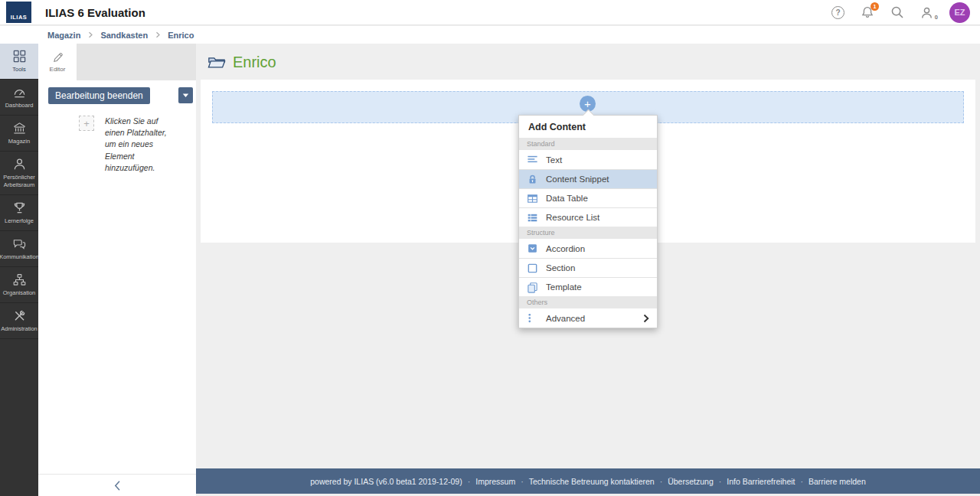  I want to click on org-chart-icon, so click(20, 280).